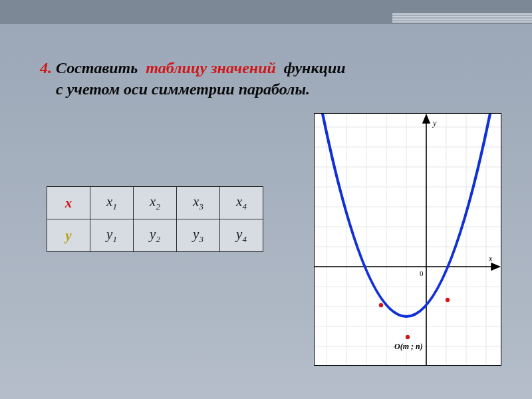  Describe the element at coordinates (156, 235) in the screenshot. I see `table-row: у y1 y2 y3 y4` at that location.